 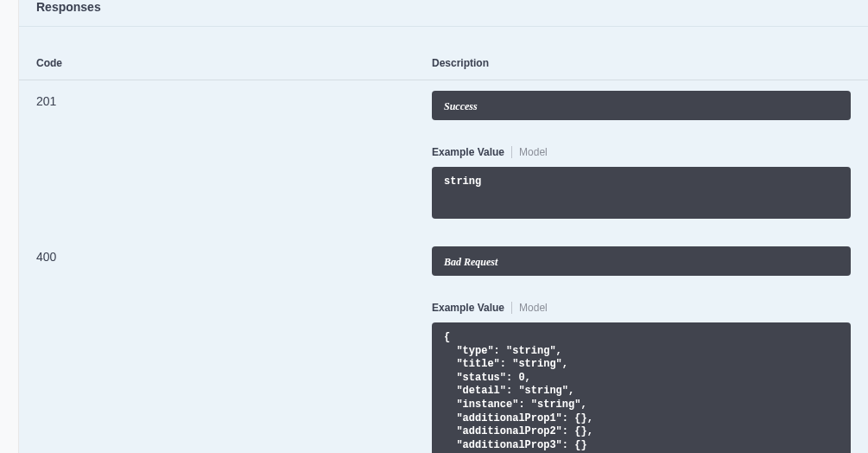 What do you see at coordinates (641, 63) in the screenshot?
I see `description-column-header: Description` at bounding box center [641, 63].